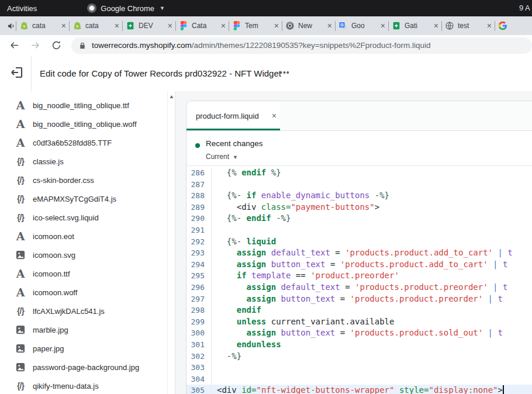 This screenshot has width=532, height=394. What do you see at coordinates (266, 74) in the screenshot?
I see `page-header: Edit code for Copy of Tower Records prd0…` at bounding box center [266, 74].